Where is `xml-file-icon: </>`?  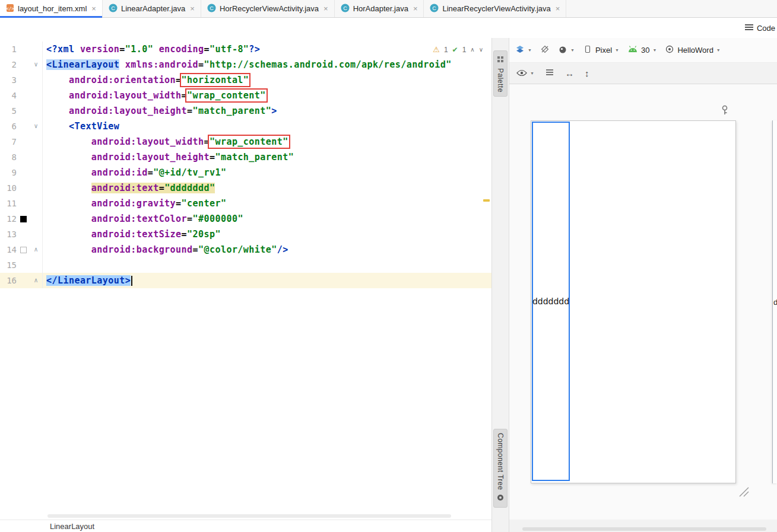
xml-file-icon: </> is located at coordinates (10, 9).